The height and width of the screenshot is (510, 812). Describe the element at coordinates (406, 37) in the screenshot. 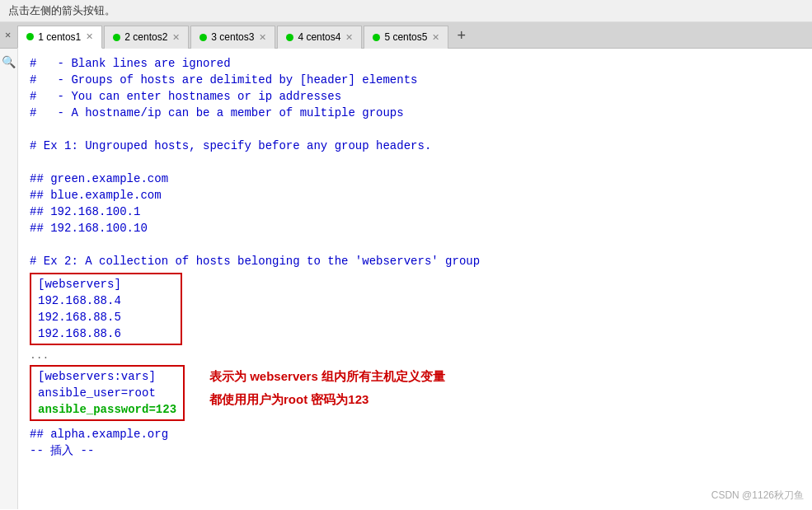

I see `tab-label-5: 5 centos5` at that location.